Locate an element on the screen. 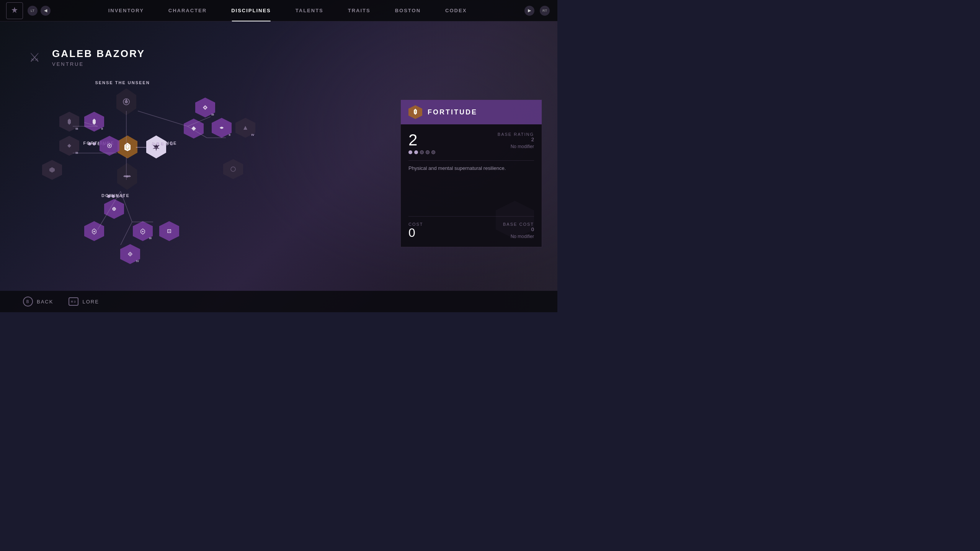 This screenshot has height=551, width=980. nav-disciplines: DISCIPLINES is located at coordinates (251, 11).